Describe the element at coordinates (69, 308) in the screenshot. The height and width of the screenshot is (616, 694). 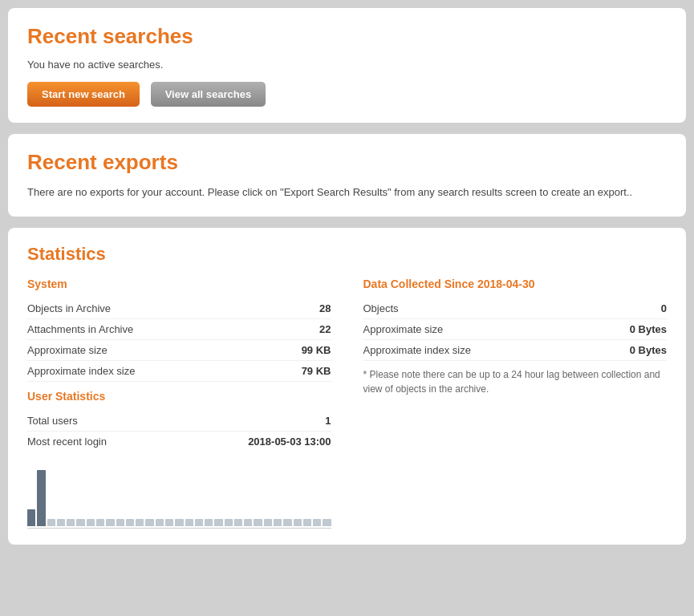
I see `system-stat-label-0: Objects in Archive` at that location.